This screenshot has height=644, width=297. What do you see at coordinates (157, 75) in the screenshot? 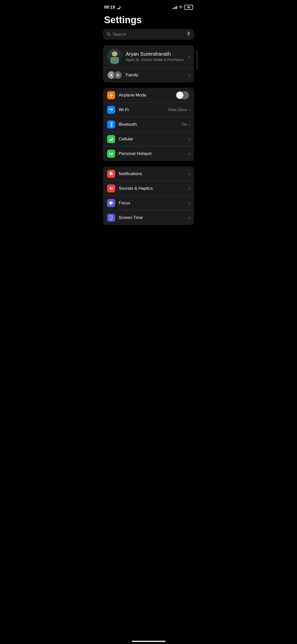
I see `family-label: Family` at bounding box center [157, 75].